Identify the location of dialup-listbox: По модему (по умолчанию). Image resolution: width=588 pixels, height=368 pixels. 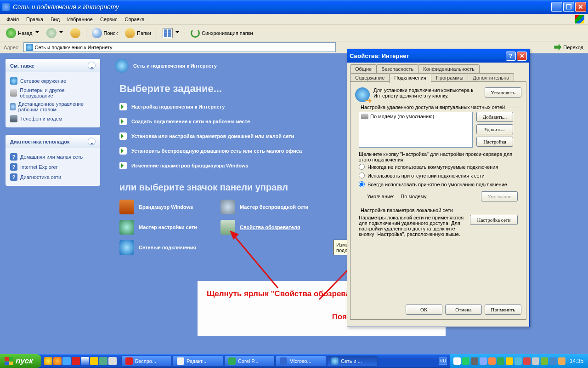
(416, 130).